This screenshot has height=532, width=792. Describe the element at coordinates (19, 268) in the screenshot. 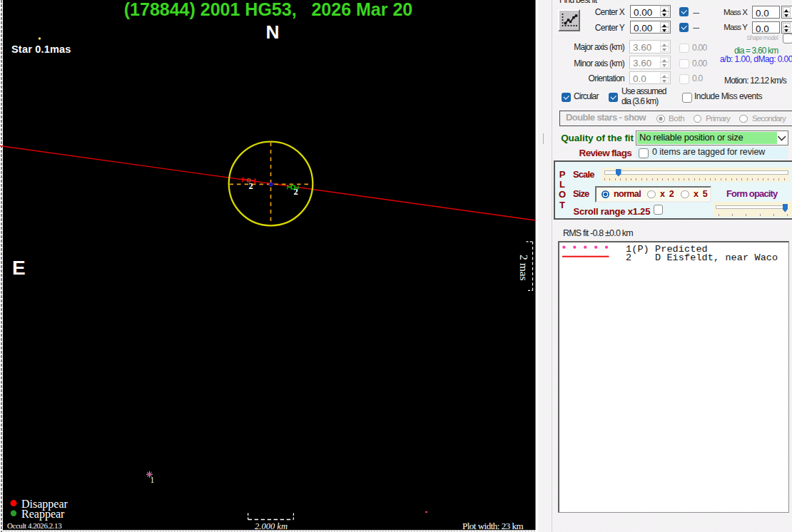

I see `svg-text: E` at that location.